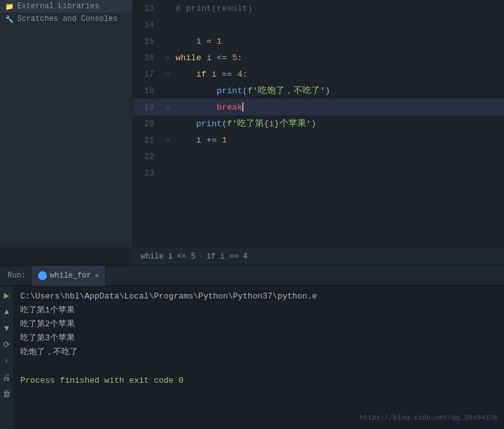 The width and height of the screenshot is (504, 429). Describe the element at coordinates (98, 275) in the screenshot. I see `tab-close-button: ✕` at that location.